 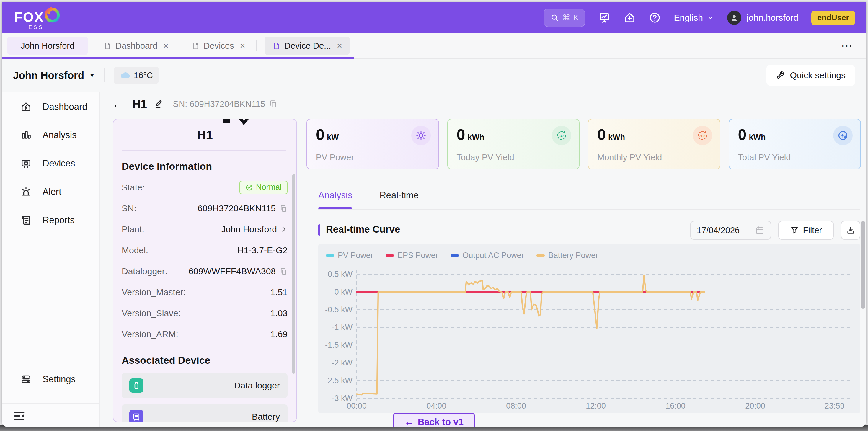 What do you see at coordinates (204, 150) in the screenshot?
I see `divider` at bounding box center [204, 150].